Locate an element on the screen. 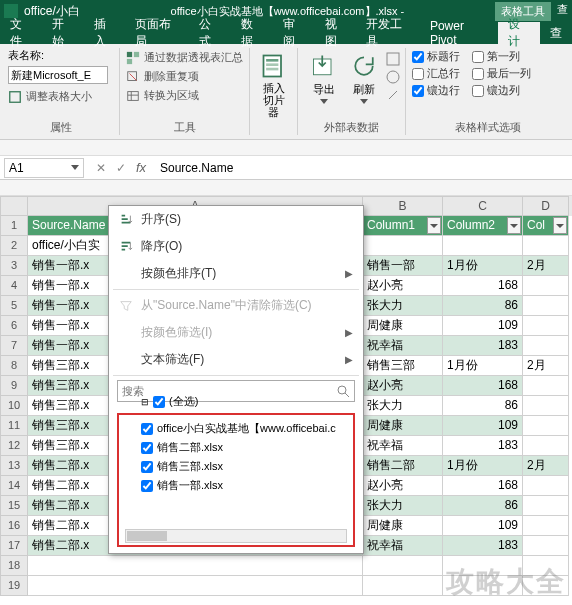  name-box: A1 is located at coordinates (44, 168).